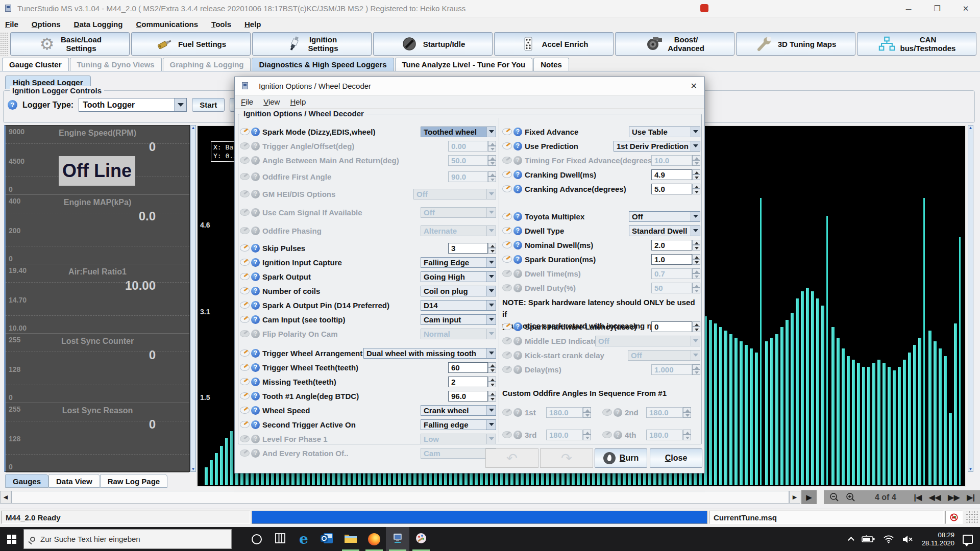 The image size is (980, 551). Describe the element at coordinates (657, 146) in the screenshot. I see `combo-use-prediction: 1st Deriv Prediction` at that location.